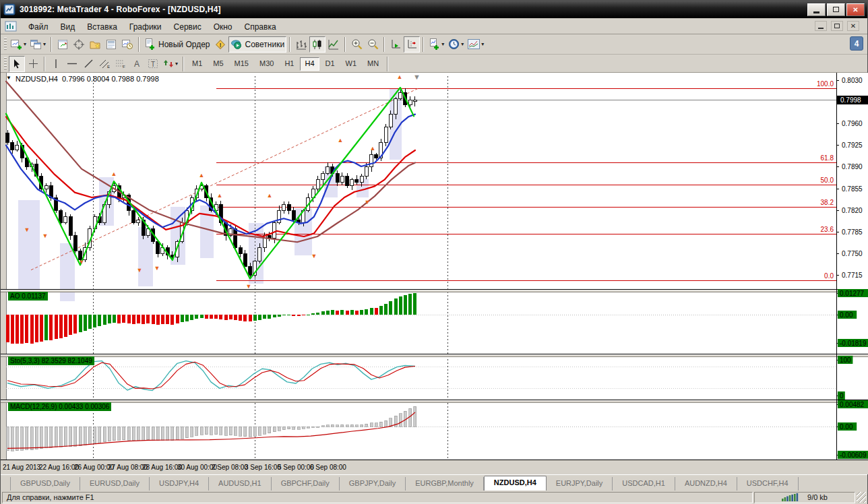  I want to click on menu-файл: Файл, so click(38, 27).